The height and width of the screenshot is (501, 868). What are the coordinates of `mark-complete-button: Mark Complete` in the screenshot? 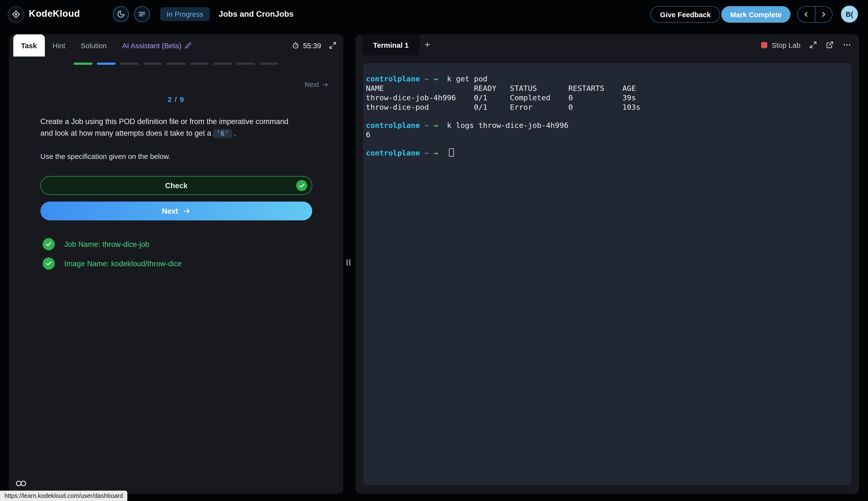 It's located at (756, 14).